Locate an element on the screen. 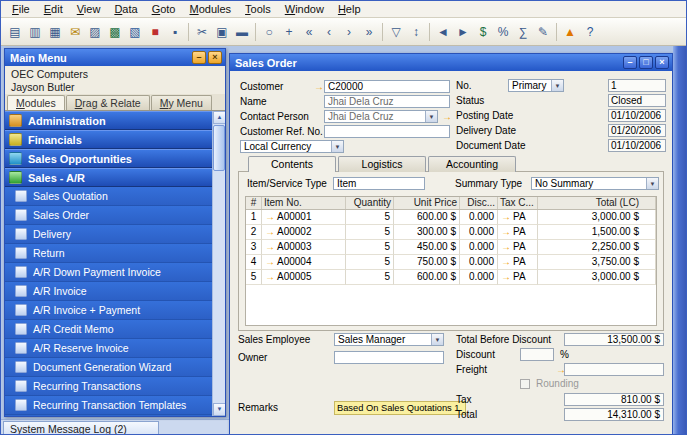 This screenshot has width=687, height=435. menu-window: Window is located at coordinates (304, 9).